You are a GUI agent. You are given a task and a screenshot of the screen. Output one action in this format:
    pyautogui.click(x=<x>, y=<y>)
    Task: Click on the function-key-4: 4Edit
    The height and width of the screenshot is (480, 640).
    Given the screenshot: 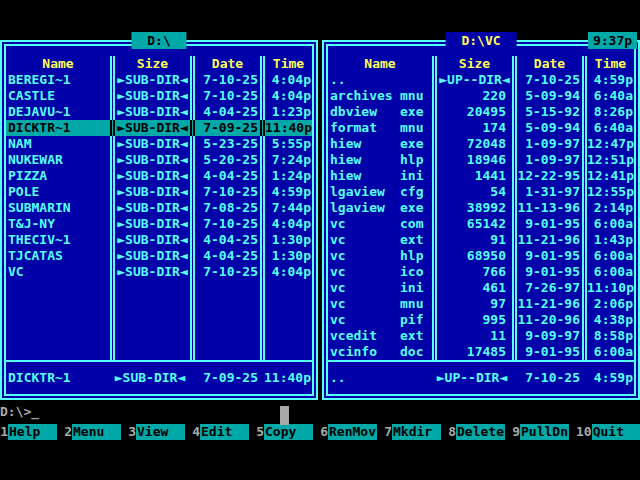 What is the action you would take?
    pyautogui.click(x=224, y=432)
    